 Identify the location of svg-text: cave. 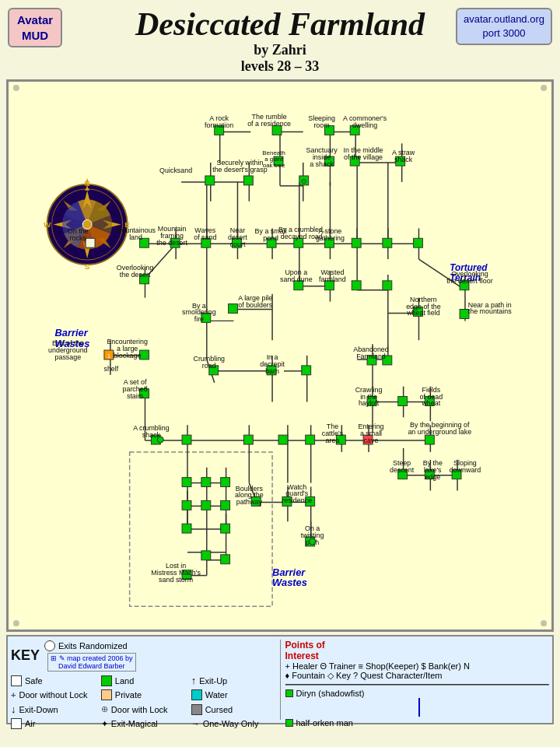
(372, 440).